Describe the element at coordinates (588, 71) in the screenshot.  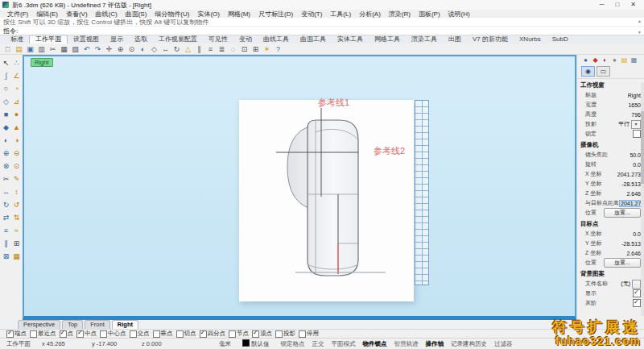
I see `viewport-properties-subtab: ◉` at that location.